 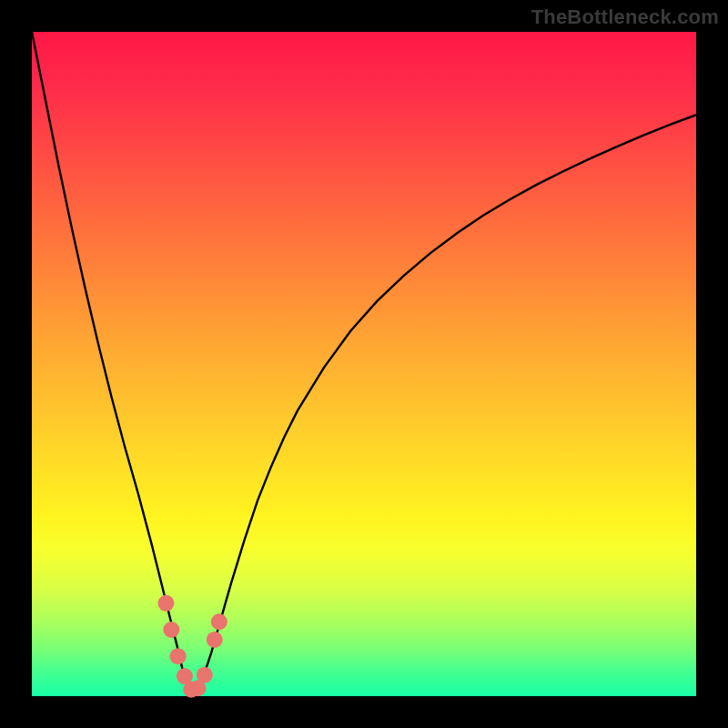 What do you see at coordinates (625, 17) in the screenshot?
I see `watermark-text: TheBottleneck.com` at bounding box center [625, 17].